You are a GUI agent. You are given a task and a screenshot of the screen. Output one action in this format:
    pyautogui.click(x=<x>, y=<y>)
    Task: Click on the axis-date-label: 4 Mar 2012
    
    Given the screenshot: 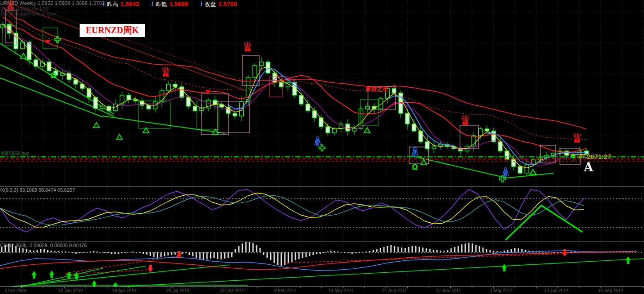 What is the action you would take?
    pyautogui.click(x=502, y=290)
    